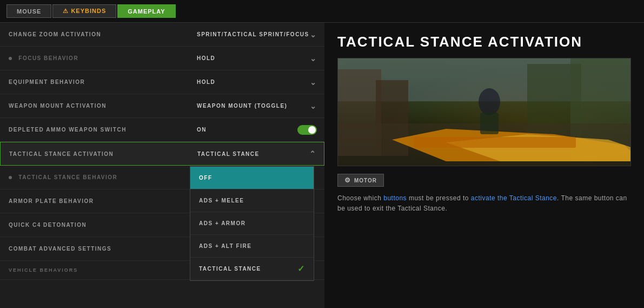  What do you see at coordinates (252, 201) in the screenshot?
I see `dropdown-option-ads-melee: ADS + MELEE` at bounding box center [252, 201].